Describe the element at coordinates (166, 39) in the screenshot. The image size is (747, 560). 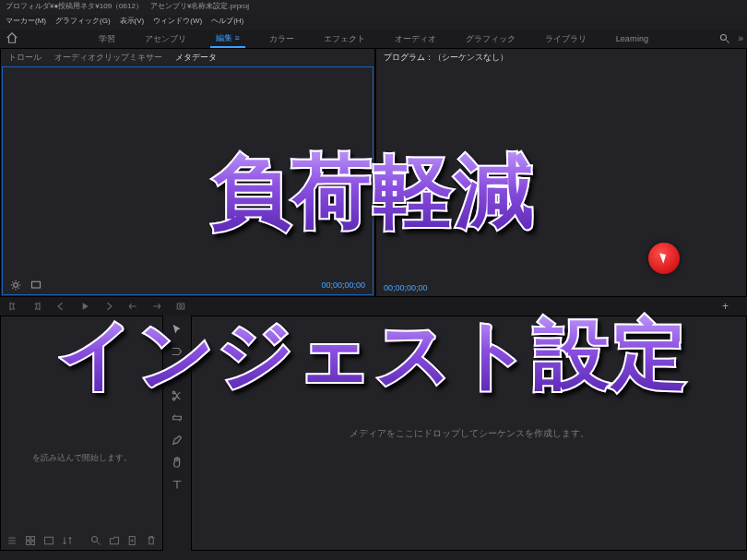
I see `tab-assembly: アセンブリ` at that location.